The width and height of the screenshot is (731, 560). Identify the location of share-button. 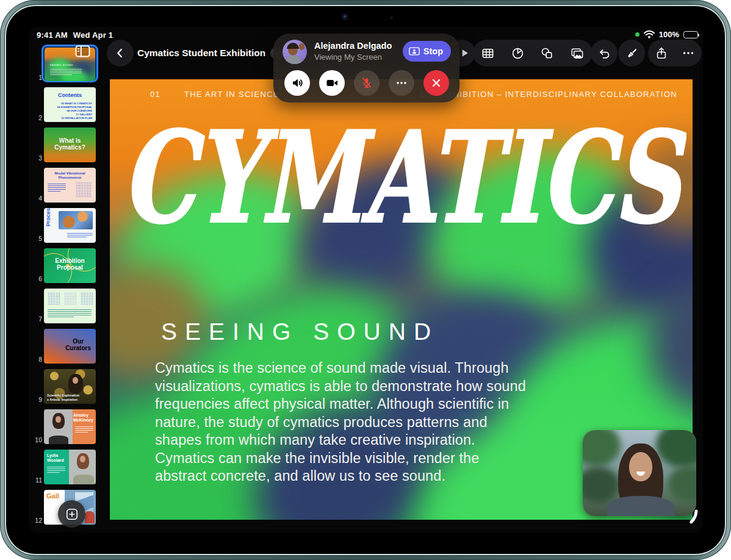
(661, 54).